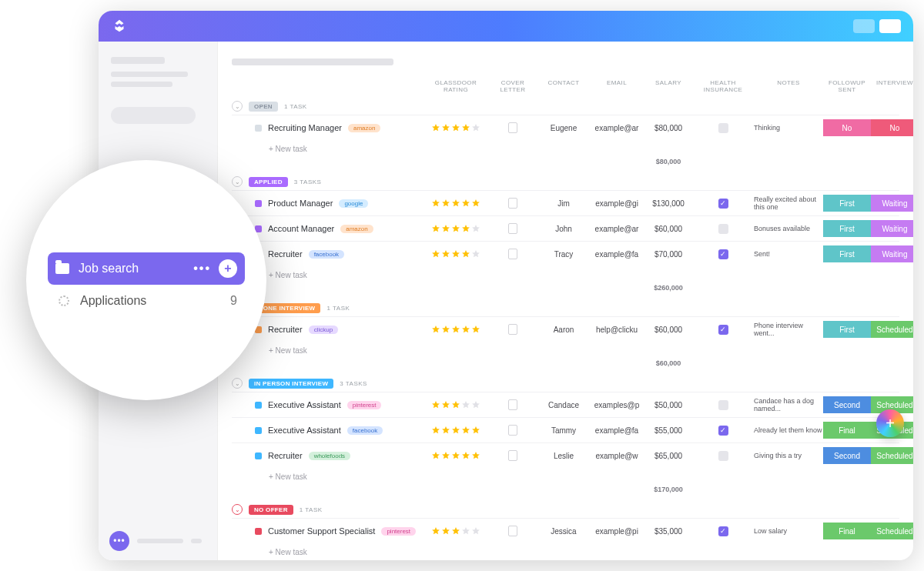  Describe the element at coordinates (564, 405) in the screenshot. I see `contact-cell: Candace` at that location.